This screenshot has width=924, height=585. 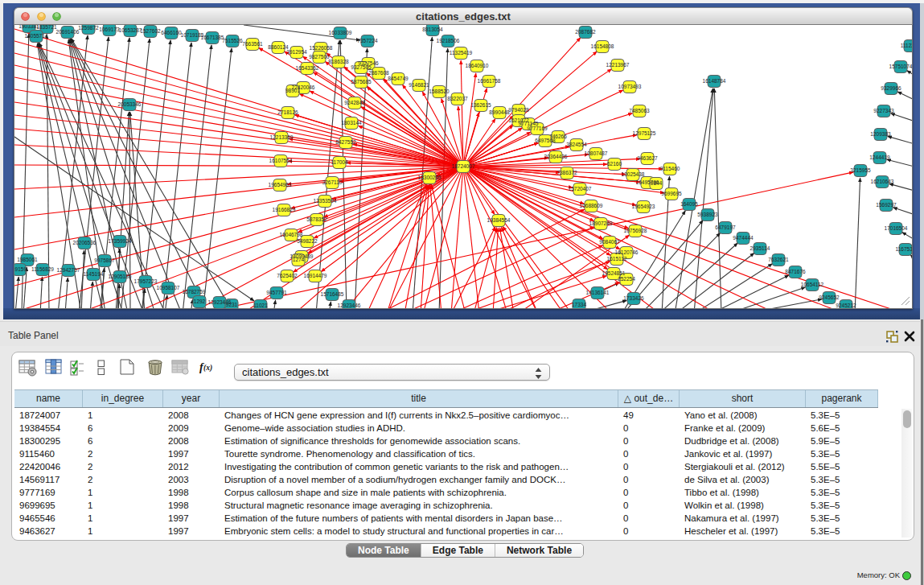 I want to click on svg-text: 1733426, so click(x=634, y=298).